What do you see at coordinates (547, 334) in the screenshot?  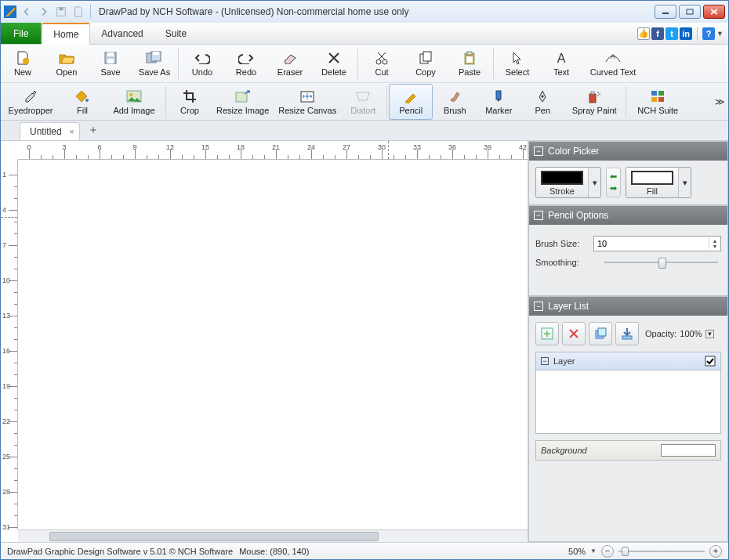 I see `add-layer-button` at bounding box center [547, 334].